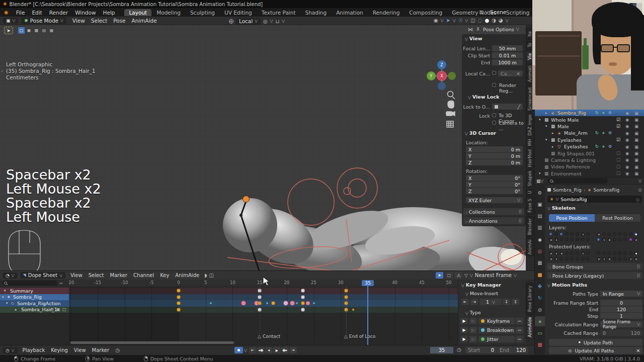 The width and height of the screenshot is (644, 362). What do you see at coordinates (39, 304) in the screenshot?
I see `channel-label: Sombra_RigAction` at bounding box center [39, 304].